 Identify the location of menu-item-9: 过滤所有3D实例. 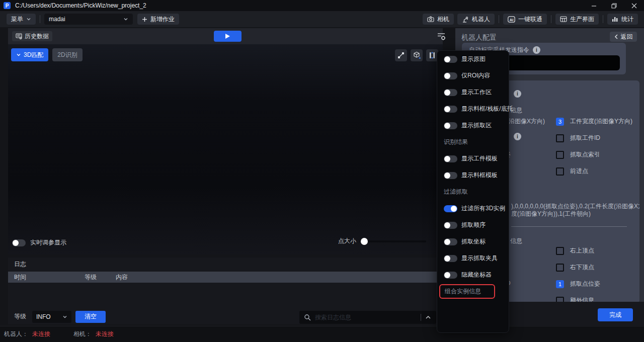
(473, 208).